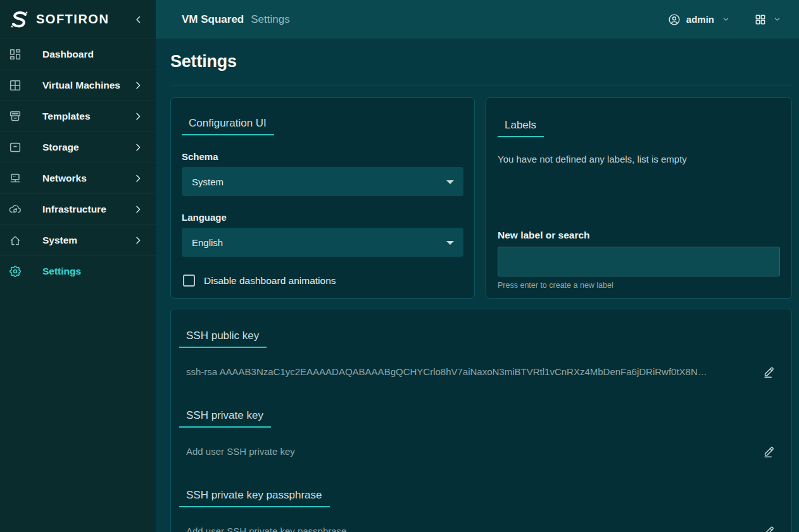 The image size is (799, 532). Describe the element at coordinates (323, 198) in the screenshot. I see `configuration-ui-card: Configuration UI Schema System Language …` at that location.